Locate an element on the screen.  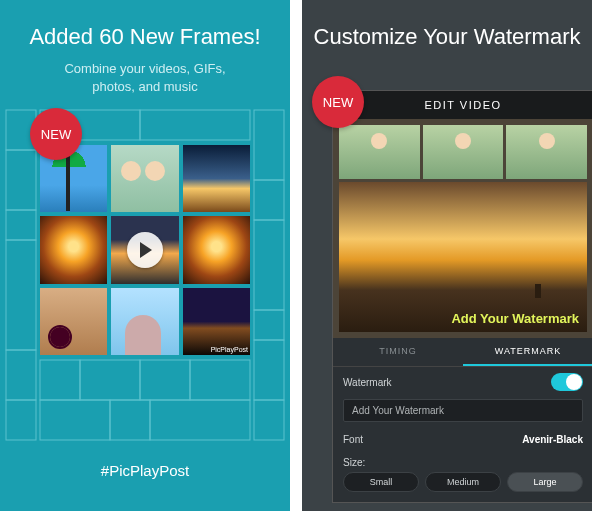
size-label: Size: is located at coordinates (354, 462).